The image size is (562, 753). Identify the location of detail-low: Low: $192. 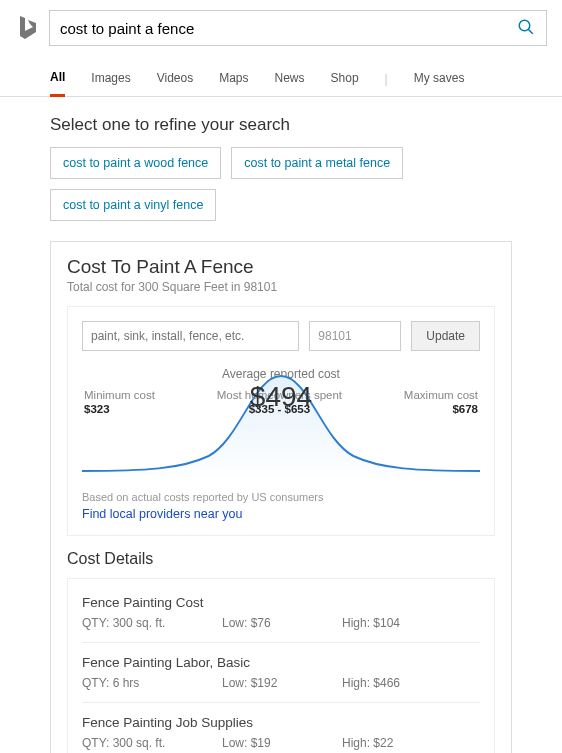
(282, 683).